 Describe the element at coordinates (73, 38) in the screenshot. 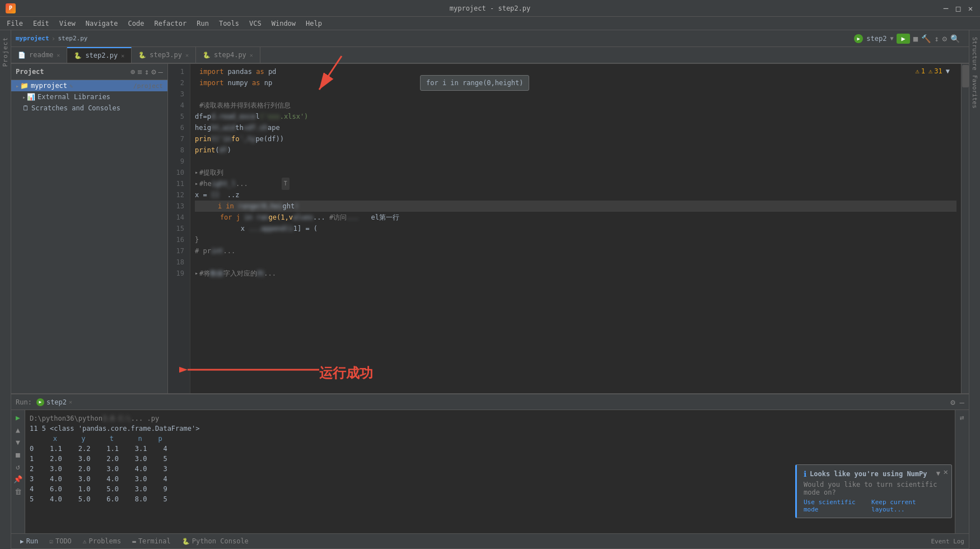

I see `nav-file: step2.py` at that location.